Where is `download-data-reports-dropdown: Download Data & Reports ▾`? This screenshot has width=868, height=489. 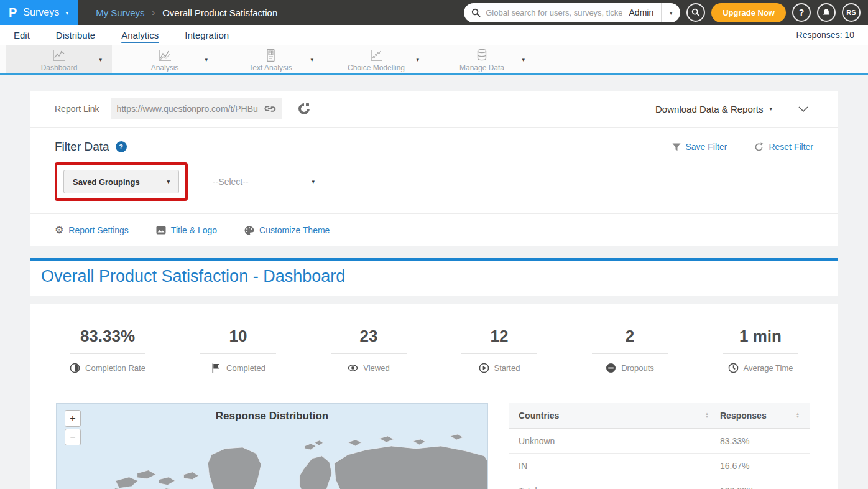
download-data-reports-dropdown: Download Data & Reports ▾ is located at coordinates (714, 109).